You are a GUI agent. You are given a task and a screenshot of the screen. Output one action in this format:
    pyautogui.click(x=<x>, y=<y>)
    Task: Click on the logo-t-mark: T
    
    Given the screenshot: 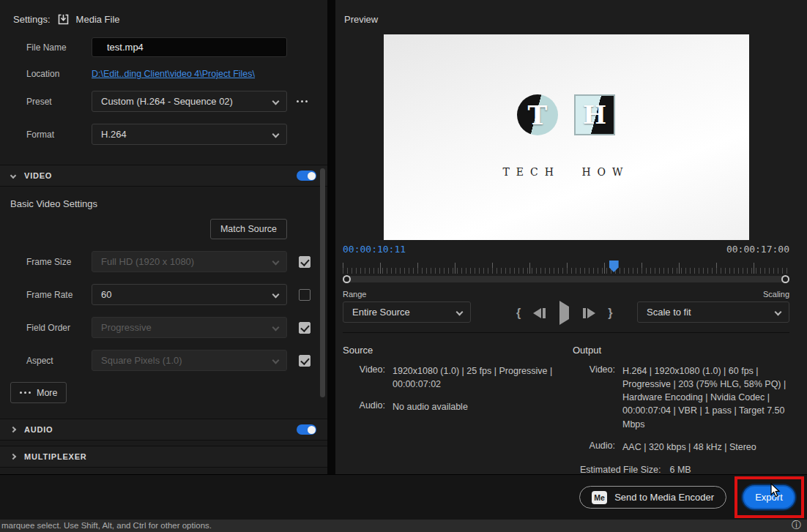 What is the action you would take?
    pyautogui.click(x=538, y=115)
    